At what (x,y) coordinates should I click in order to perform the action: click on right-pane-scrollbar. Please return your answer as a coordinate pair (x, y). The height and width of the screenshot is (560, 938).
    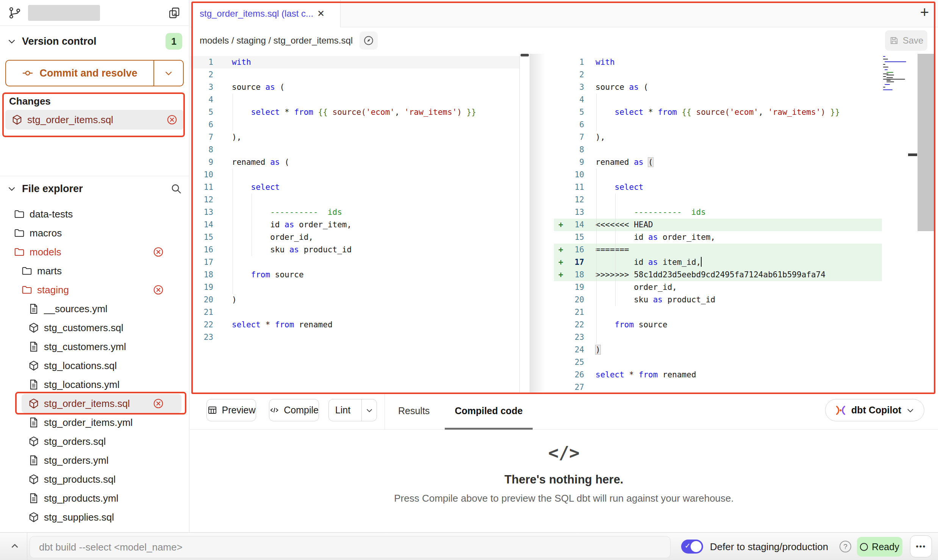
    Looking at the image, I should click on (926, 142).